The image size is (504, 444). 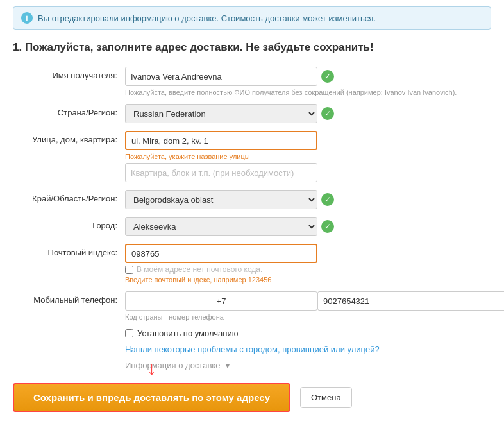 I want to click on region-check-icon: ✓, so click(x=328, y=200).